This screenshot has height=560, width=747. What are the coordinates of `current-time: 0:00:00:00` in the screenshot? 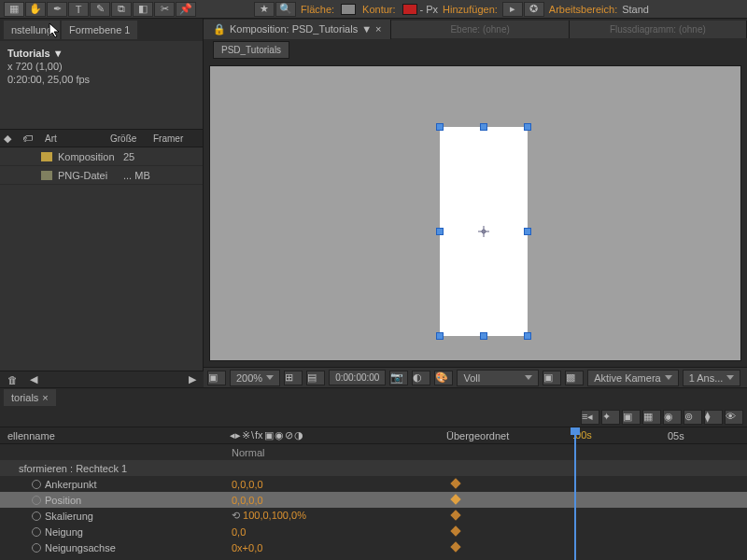 It's located at (357, 377).